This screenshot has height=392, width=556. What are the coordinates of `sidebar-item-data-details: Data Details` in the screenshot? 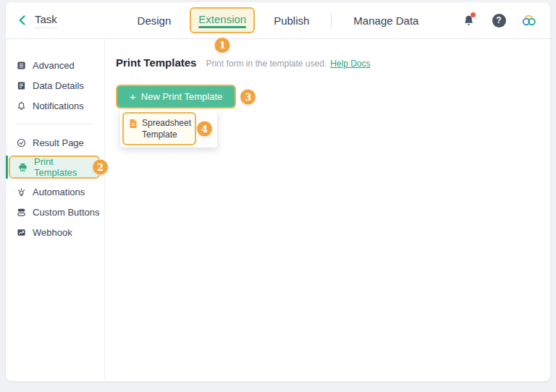 It's located at (55, 85).